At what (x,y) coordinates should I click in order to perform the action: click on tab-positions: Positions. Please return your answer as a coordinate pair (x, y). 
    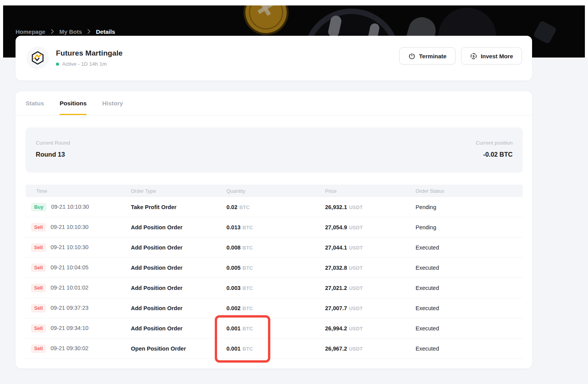
    Looking at the image, I should click on (73, 103).